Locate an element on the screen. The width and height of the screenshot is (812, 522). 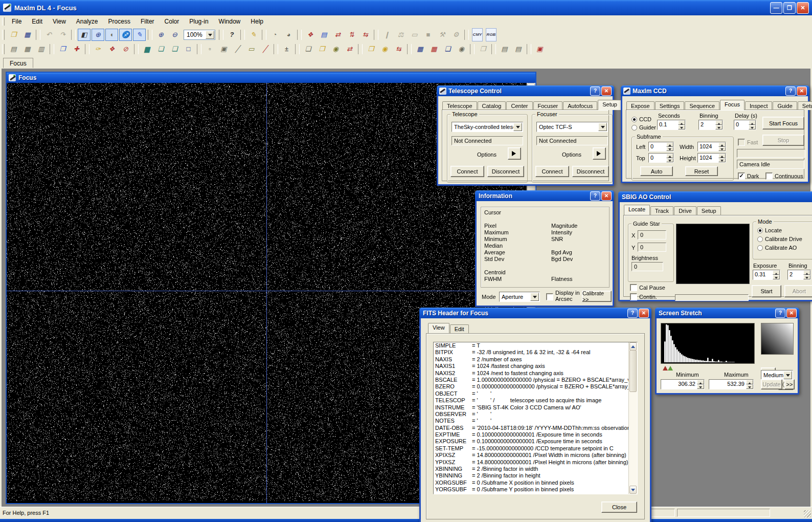
fits-keyword-list: SIMPLE= TBITPIX= -32 /8 unsigned int, 16… is located at coordinates (535, 418).